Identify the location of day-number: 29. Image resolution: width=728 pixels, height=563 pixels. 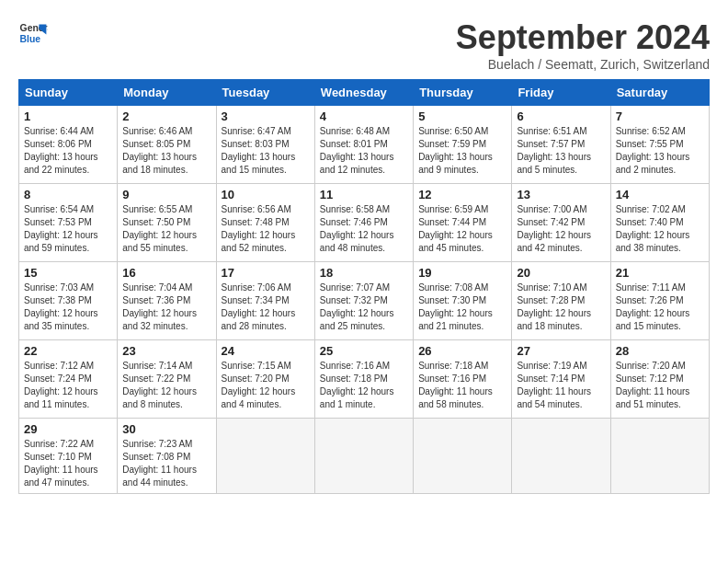
(68, 429).